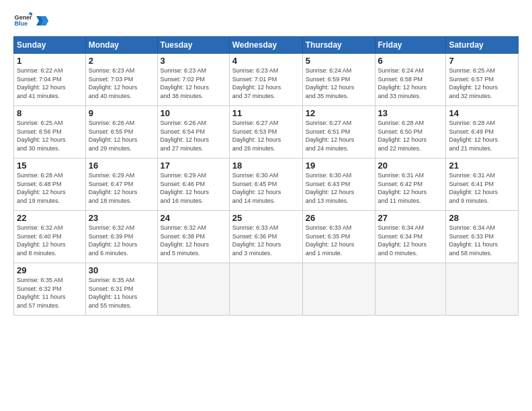 The width and height of the screenshot is (532, 411). What do you see at coordinates (482, 188) in the screenshot?
I see `day-info: Sunrise: 6:31 AM Sunset: 6:41 PM Dayligh…` at bounding box center [482, 188].